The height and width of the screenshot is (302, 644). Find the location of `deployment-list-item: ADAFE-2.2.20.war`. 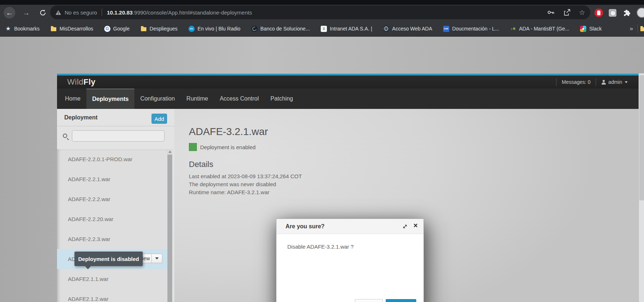

deployment-list-item: ADAFE-2.2.20.war is located at coordinates (112, 219).